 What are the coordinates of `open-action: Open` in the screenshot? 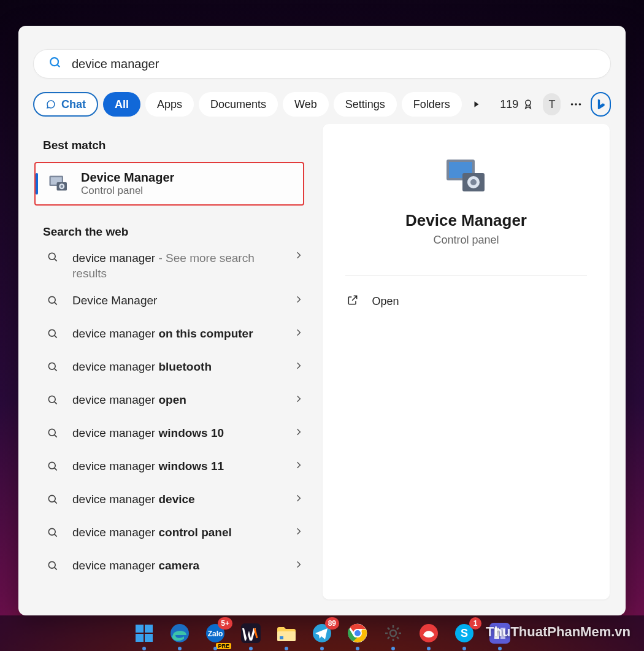 It's located at (466, 301).